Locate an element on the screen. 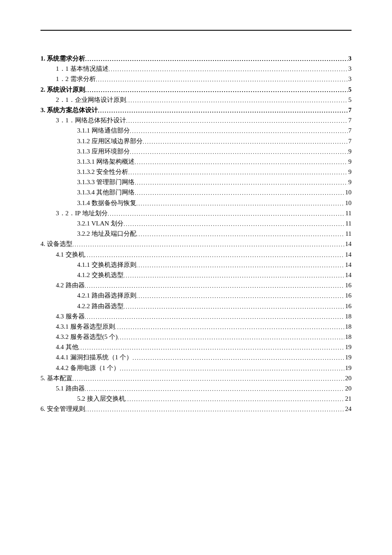 Image resolution: width=392 pixels, height=555 pixels. toc-entry-label: 4.2.2 路由器选型 is located at coordinates (101, 306).